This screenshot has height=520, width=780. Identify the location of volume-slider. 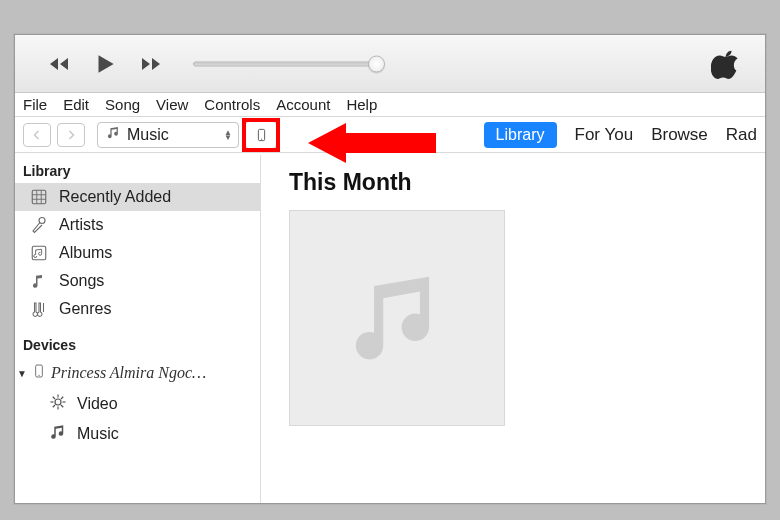
(288, 64).